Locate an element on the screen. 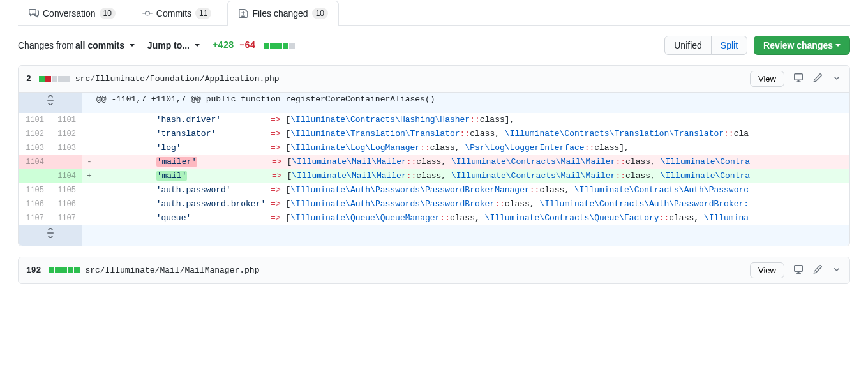 The width and height of the screenshot is (868, 383). changes-prefix: Changes from is located at coordinates (46, 45).